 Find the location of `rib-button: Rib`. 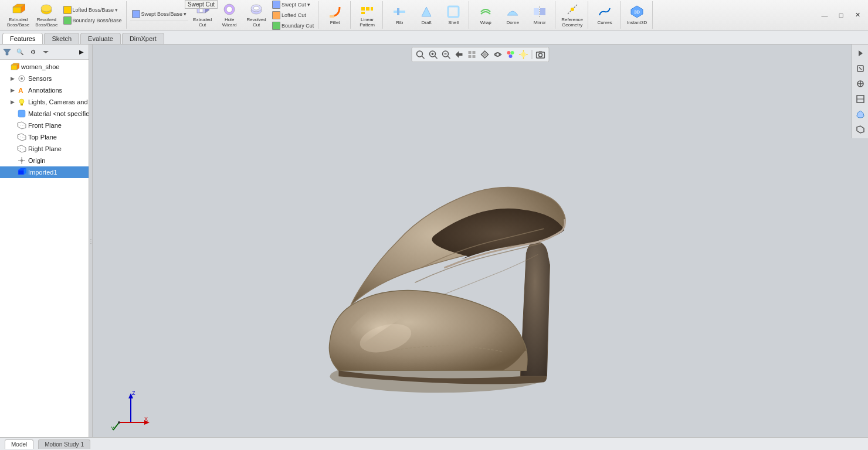

rib-button: Rib is located at coordinates (399, 15).